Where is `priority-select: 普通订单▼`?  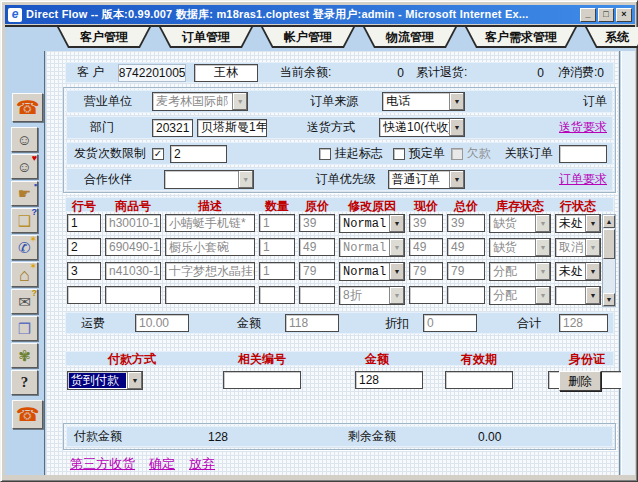 priority-select: 普通订单▼ is located at coordinates (426, 180).